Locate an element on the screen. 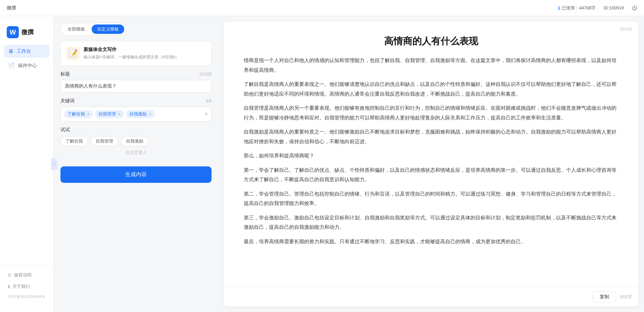 This screenshot has height=312, width=644. paragraph-4: 那么，如何培养和提高情商呢？ is located at coordinates (431, 156).